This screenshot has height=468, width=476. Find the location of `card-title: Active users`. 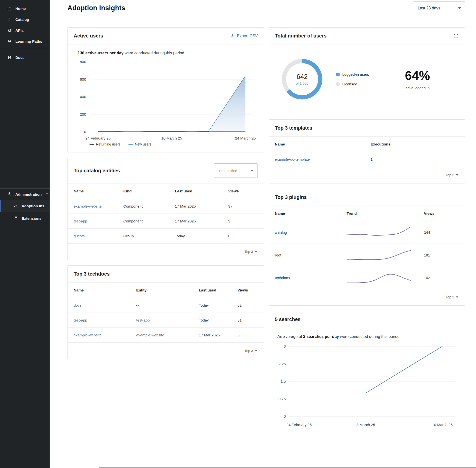

card-title: Active users is located at coordinates (88, 36).